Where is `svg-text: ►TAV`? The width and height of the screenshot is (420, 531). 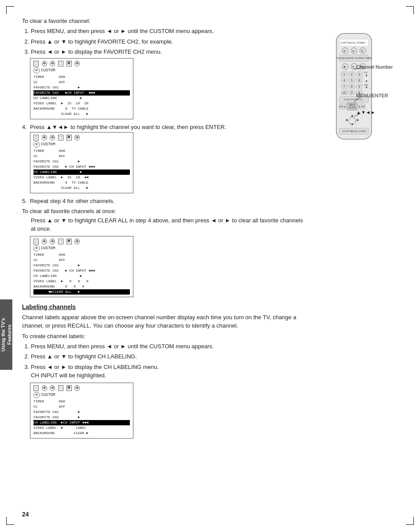
svg-text: ►TAV is located at coordinates (362, 107).